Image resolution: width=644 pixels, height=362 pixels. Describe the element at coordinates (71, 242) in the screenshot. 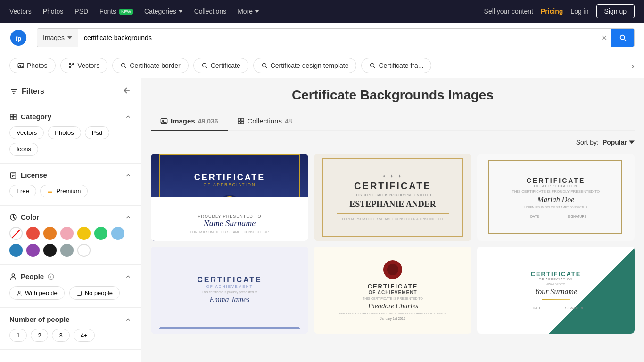

I see `color-palette` at that location.